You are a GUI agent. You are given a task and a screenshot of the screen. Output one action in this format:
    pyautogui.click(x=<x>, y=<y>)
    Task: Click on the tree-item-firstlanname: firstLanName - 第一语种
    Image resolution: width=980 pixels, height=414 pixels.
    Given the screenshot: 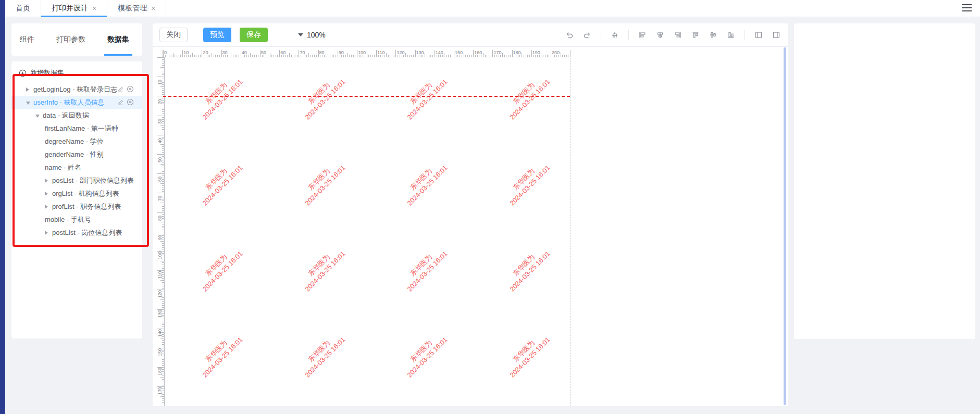 What is the action you would take?
    pyautogui.click(x=77, y=128)
    